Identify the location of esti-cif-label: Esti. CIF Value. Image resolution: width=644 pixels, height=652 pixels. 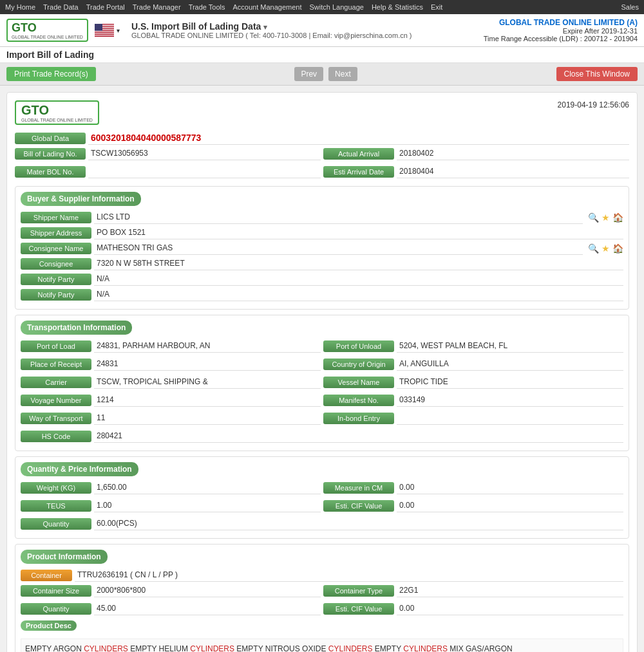
(359, 506).